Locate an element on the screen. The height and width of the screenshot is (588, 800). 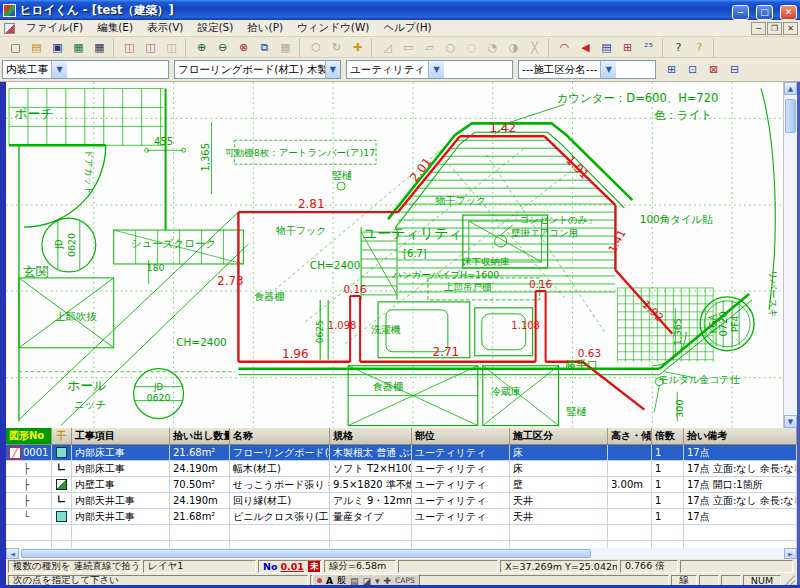
menu-item-4: 拾い(P) is located at coordinates (265, 28).